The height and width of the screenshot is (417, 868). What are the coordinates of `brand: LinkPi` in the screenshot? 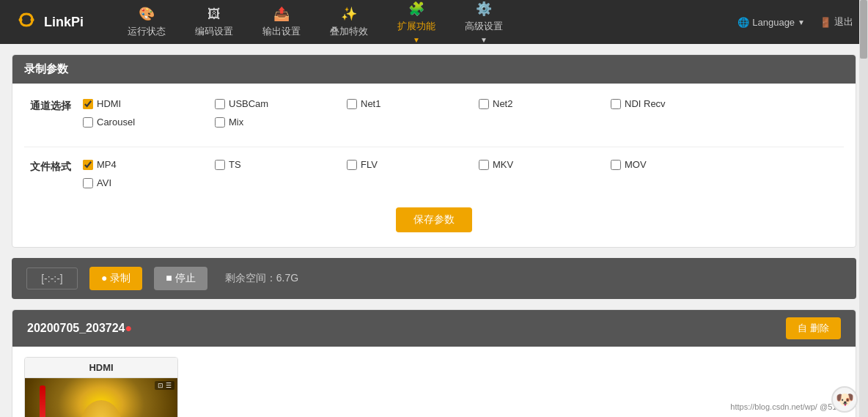 It's located at (49, 22).